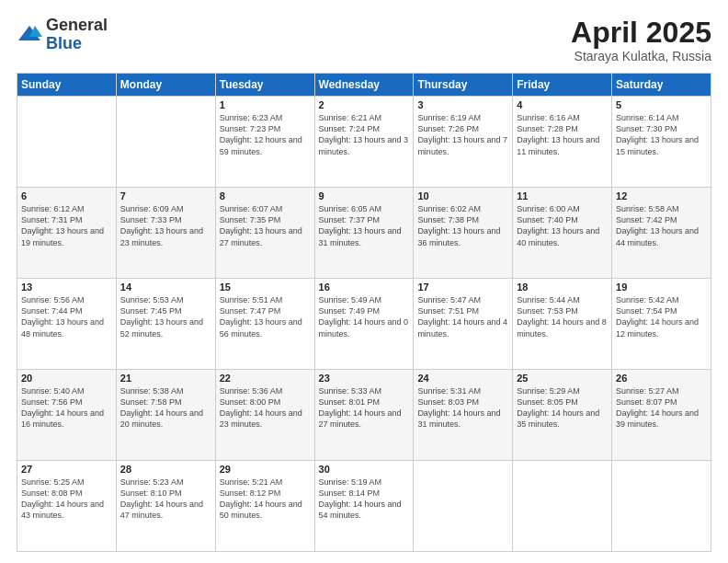  Describe the element at coordinates (165, 416) in the screenshot. I see `day-cell: 21Sunrise: 5:38 AM Sunset: 7:58 PM Dayli…` at that location.